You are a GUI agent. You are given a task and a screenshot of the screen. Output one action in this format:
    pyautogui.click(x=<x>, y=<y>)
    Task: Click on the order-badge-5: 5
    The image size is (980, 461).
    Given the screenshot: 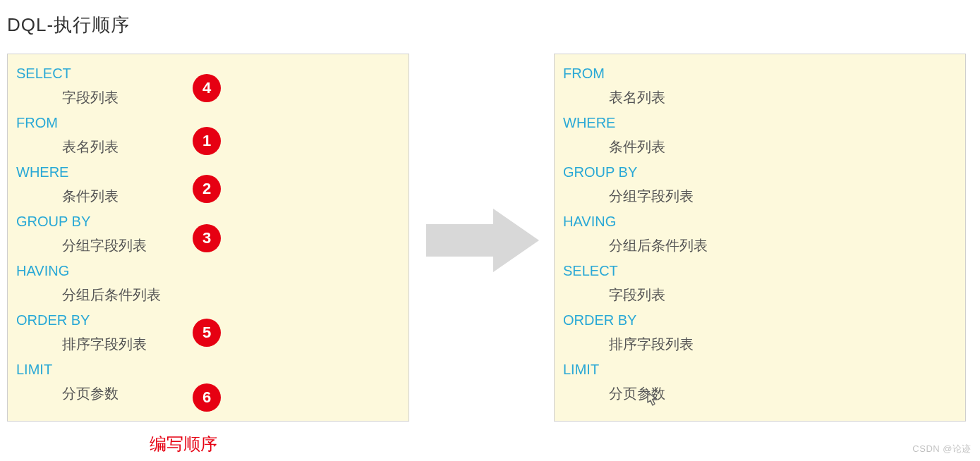 What is the action you would take?
    pyautogui.click(x=207, y=333)
    